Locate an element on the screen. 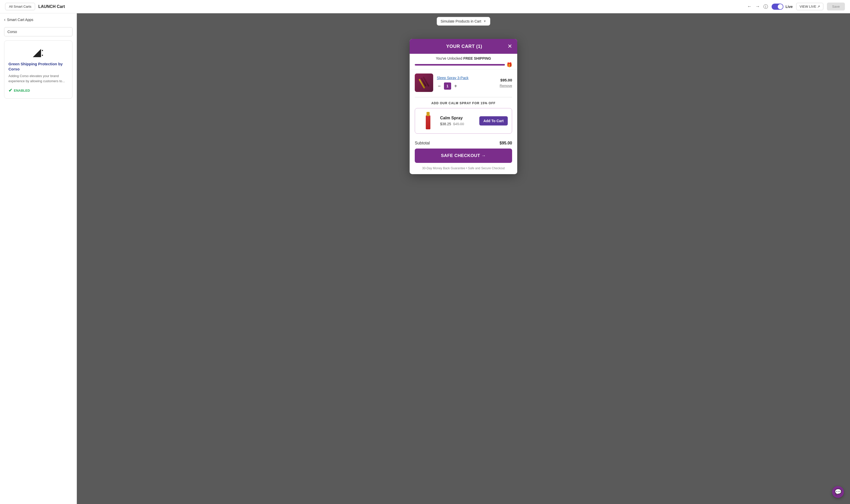 This screenshot has height=504, width=850. check-circle-icon: ✔ is located at coordinates (10, 90).